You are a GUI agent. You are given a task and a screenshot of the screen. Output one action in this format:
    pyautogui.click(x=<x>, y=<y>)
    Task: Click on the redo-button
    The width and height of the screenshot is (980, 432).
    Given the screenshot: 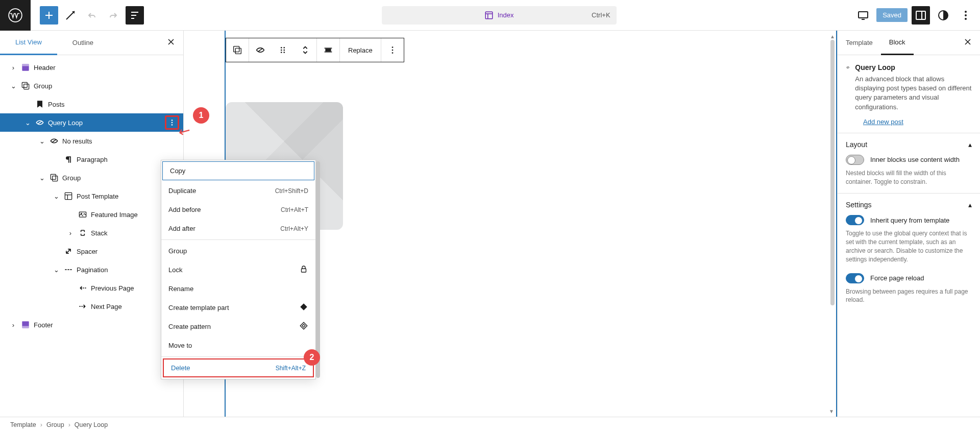 What is the action you would take?
    pyautogui.click(x=113, y=15)
    